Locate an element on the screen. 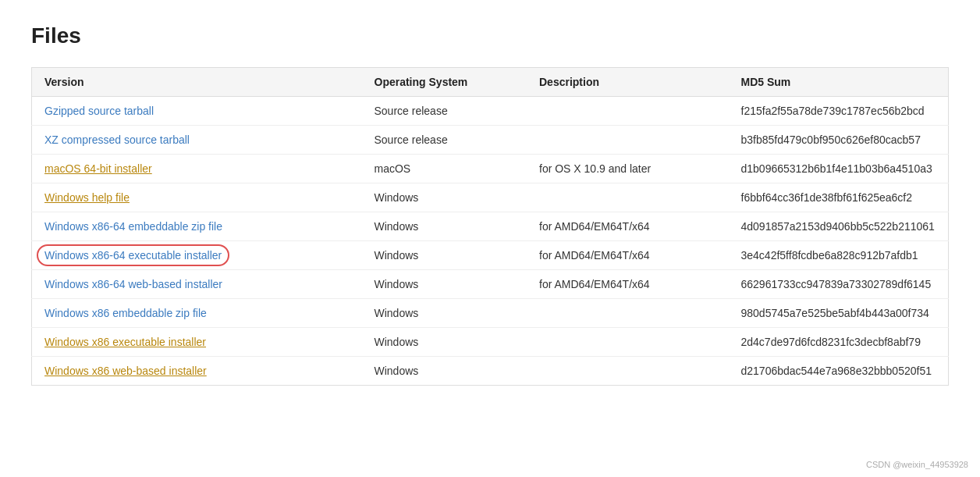 Image resolution: width=980 pixels, height=477 pixels. version-link: XZ compressed source tarball is located at coordinates (117, 140).